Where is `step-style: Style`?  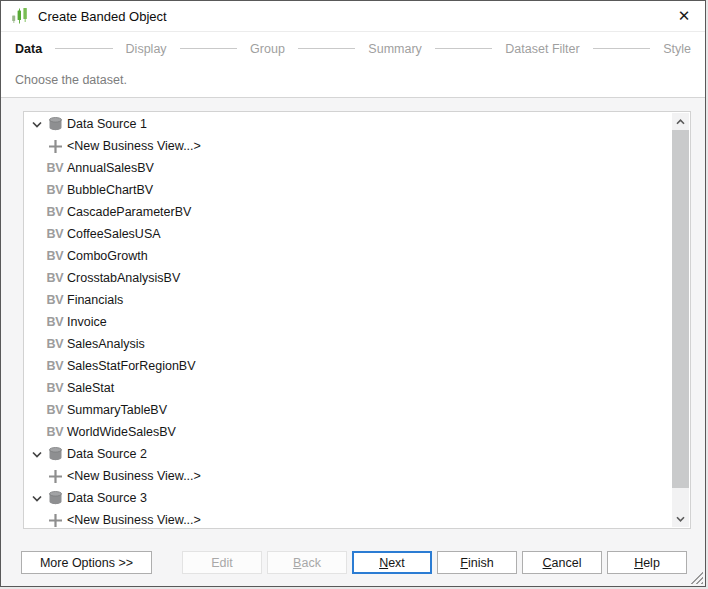
step-style: Style is located at coordinates (677, 49).